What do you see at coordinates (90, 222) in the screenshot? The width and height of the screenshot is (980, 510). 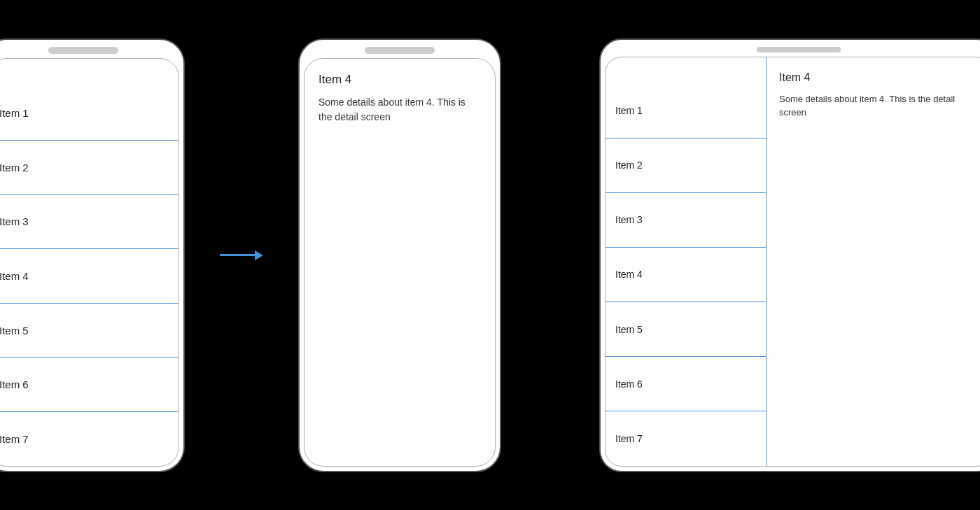 I see `list-item: Item 3` at bounding box center [90, 222].